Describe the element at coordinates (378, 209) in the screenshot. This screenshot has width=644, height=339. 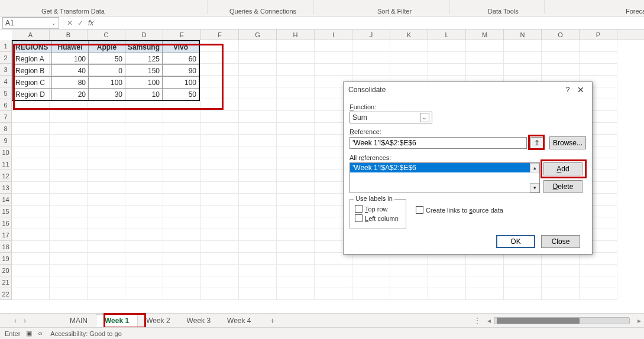
I see `top-row-checkbox: Top row` at that location.